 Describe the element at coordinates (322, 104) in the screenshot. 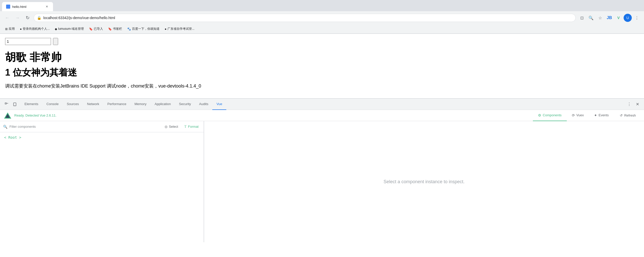

I see `devtools-tab-list: Elements Console Sources Network Perform…` at that location.